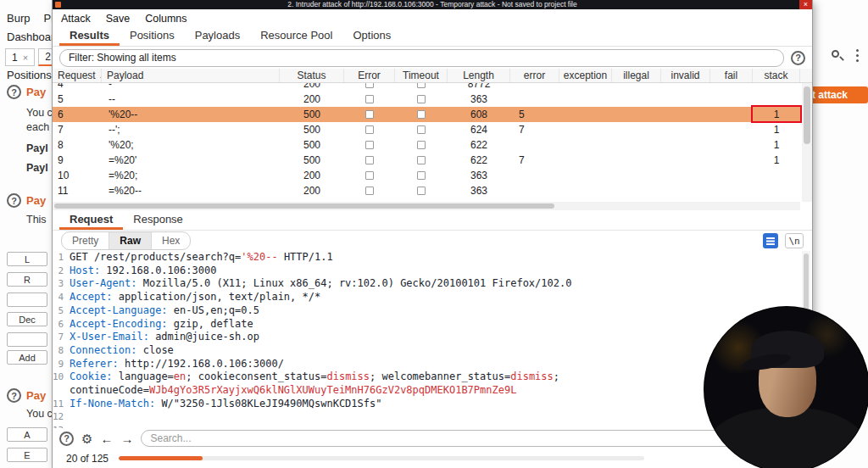 The image size is (868, 468). What do you see at coordinates (171, 241) in the screenshot?
I see `view-hex: Hex` at bounding box center [171, 241].